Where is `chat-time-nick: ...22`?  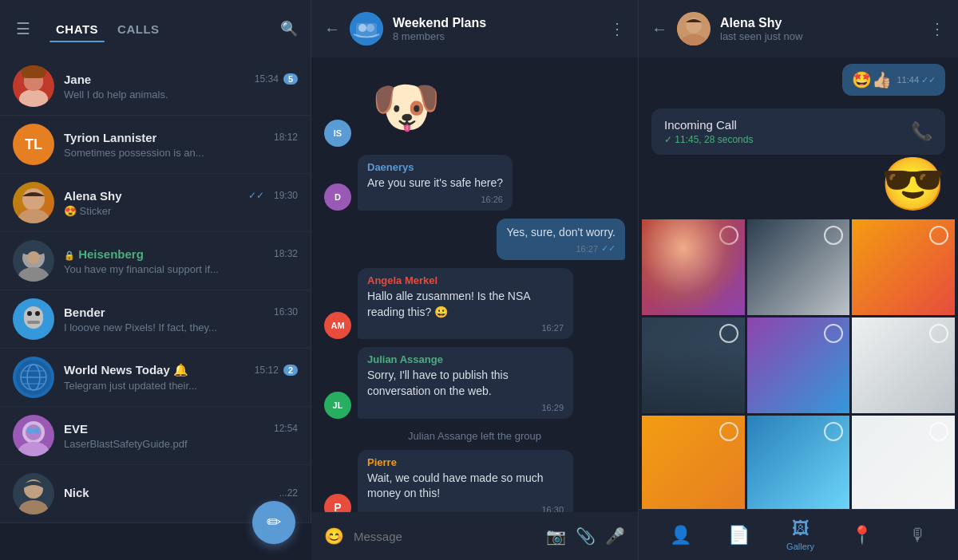
chat-time-nick: ...22 is located at coordinates (289, 493).